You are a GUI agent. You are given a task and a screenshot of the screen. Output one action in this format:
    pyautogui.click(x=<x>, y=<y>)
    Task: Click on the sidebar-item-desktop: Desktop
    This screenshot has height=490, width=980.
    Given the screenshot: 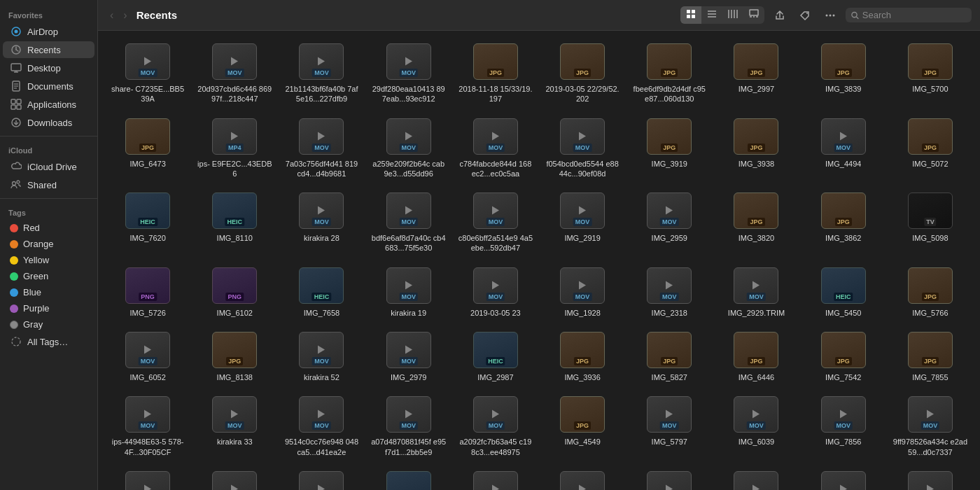 What is the action you would take?
    pyautogui.click(x=49, y=68)
    